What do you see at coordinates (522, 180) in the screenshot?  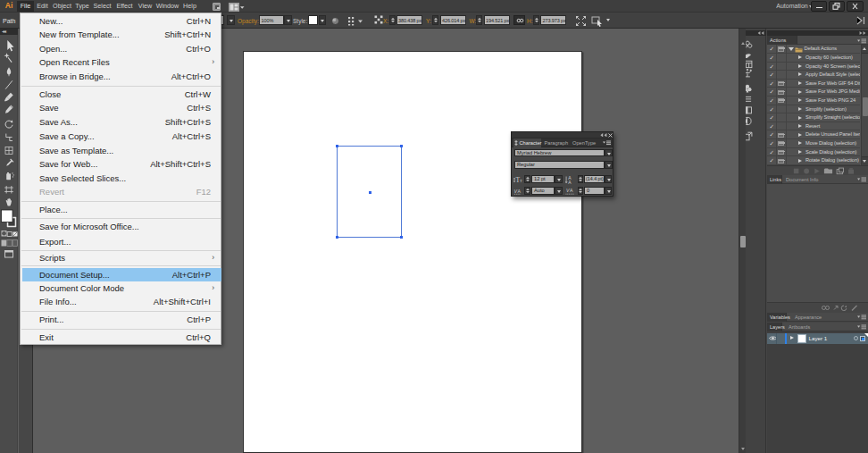 I see `svg-text: T` at bounding box center [522, 180].